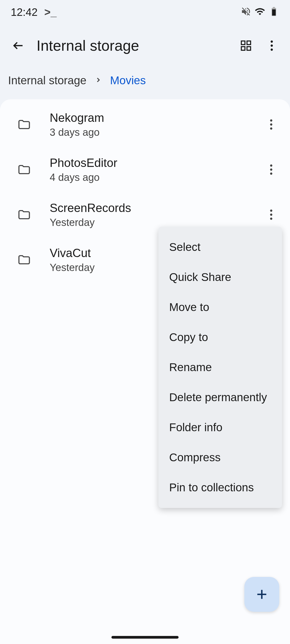 This screenshot has height=644, width=290. Describe the element at coordinates (145, 170) in the screenshot. I see `folder-row: PhotosEditor 4 days ago` at that location.